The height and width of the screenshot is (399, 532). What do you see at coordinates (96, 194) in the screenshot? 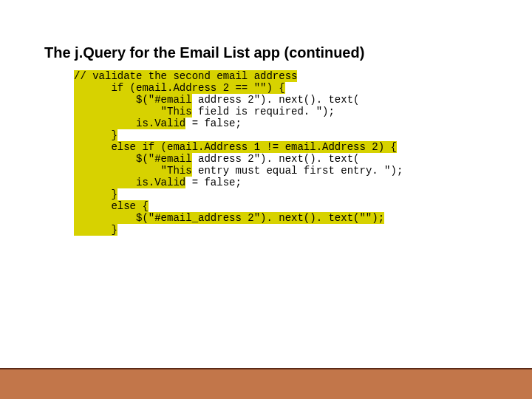
I see `code-line-11: }` at bounding box center [96, 194].